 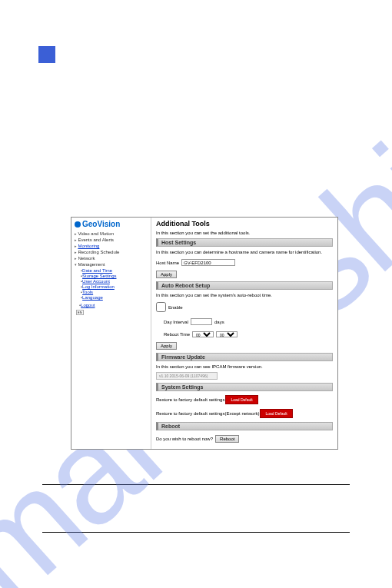 I want to click on nav-network: Network, so click(x=111, y=258).